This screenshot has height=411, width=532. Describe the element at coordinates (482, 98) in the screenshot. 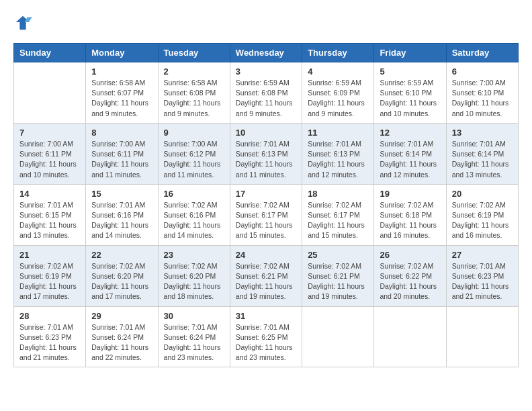

I see `day-info: Sunrise: 7:00 AMSunset: 6:10 PMDaylight:…` at that location.